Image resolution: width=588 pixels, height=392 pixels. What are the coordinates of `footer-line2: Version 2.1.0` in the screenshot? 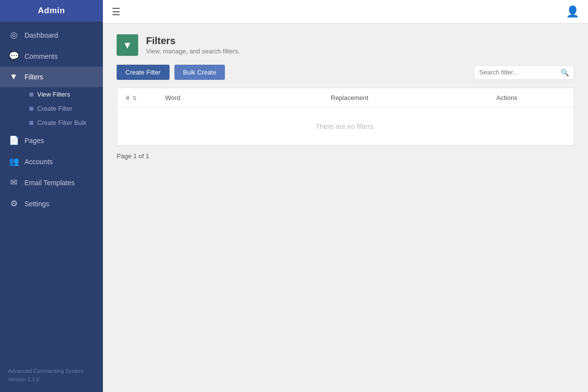 It's located at (51, 379).